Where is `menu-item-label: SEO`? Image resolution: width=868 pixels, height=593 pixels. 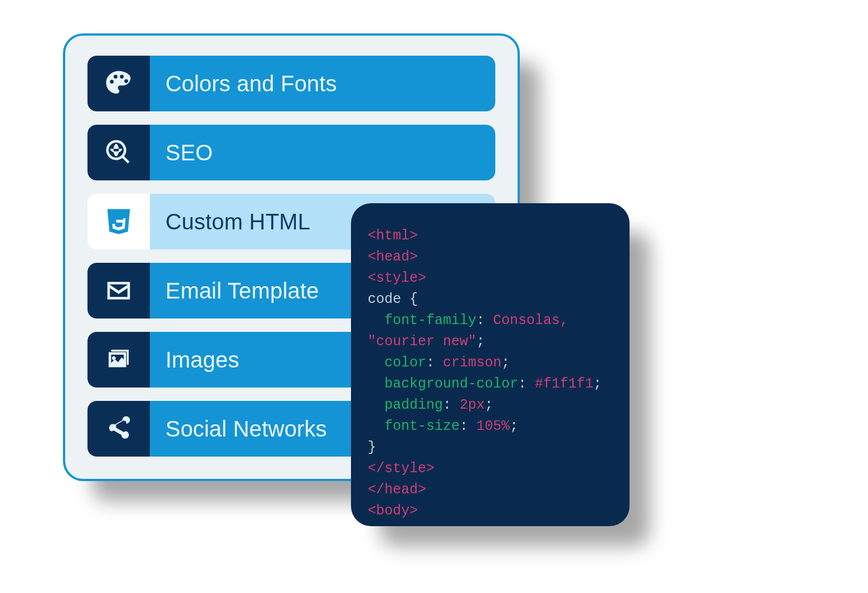
menu-item-label: SEO is located at coordinates (189, 153).